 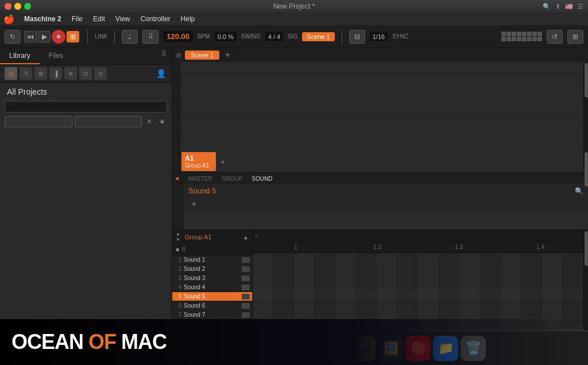 I want to click on tab-library: Library, so click(x=20, y=56).